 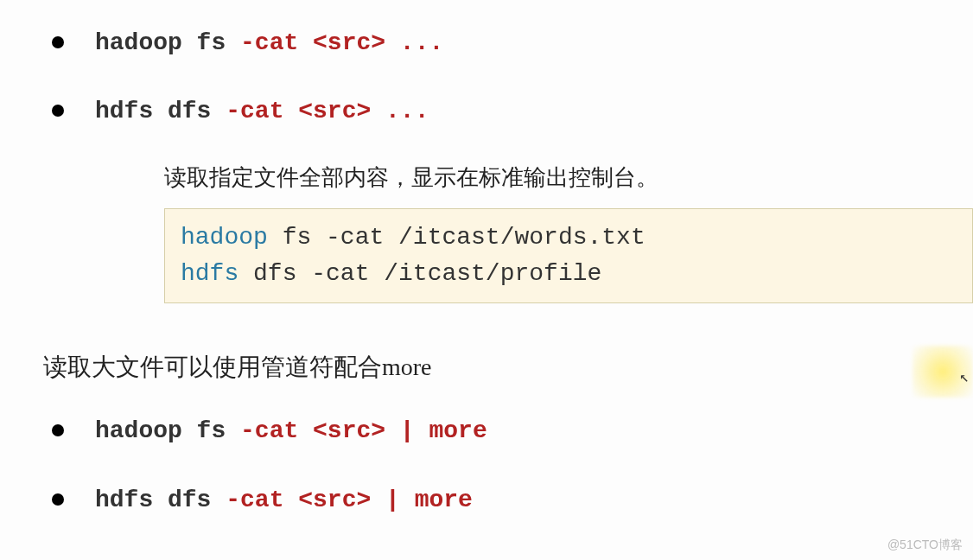 What do you see at coordinates (225, 237) in the screenshot?
I see `code-keyword: hadoop` at bounding box center [225, 237].